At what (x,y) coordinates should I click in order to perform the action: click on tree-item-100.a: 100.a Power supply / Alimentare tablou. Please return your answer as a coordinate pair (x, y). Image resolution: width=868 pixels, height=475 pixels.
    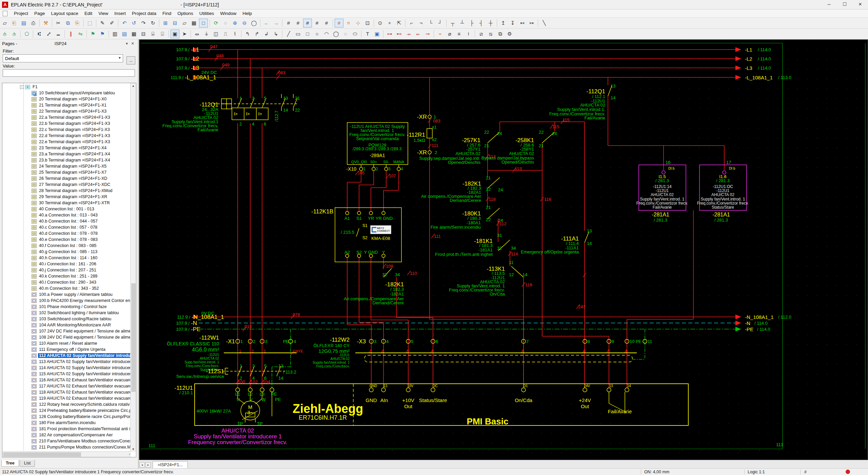
    Looking at the image, I should click on (66, 294).